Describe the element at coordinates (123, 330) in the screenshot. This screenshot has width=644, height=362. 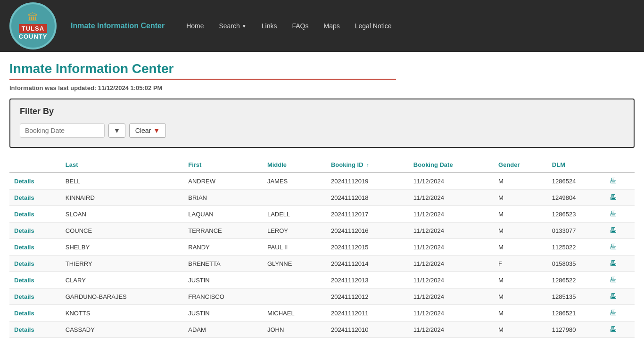
I see `cell-last: CASSADY` at that location.